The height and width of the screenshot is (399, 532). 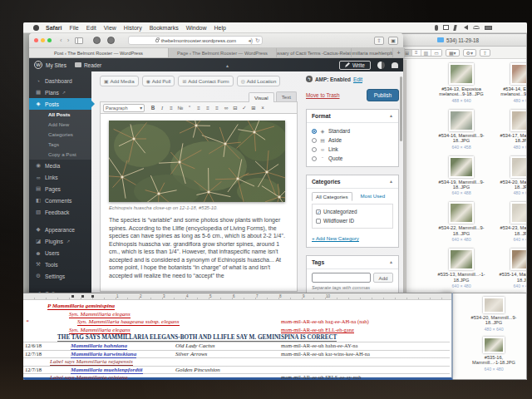 What do you see at coordinates (436, 28) in the screenshot?
I see `input-source-icon` at bounding box center [436, 28].